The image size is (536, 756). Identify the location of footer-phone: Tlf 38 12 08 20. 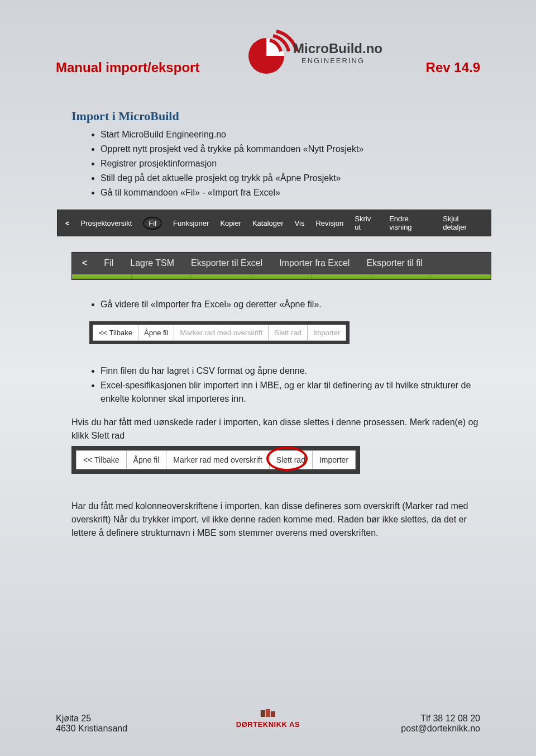
(441, 719).